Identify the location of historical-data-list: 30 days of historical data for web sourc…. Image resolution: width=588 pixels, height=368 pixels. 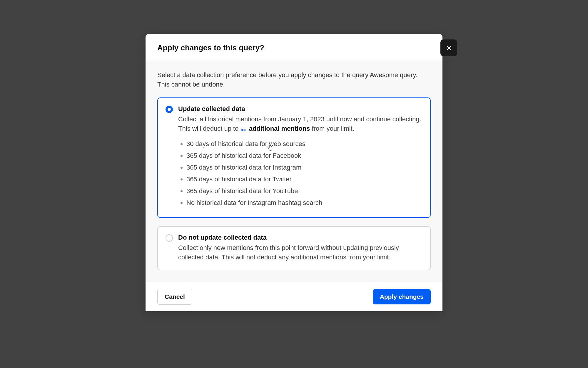
(300, 174).